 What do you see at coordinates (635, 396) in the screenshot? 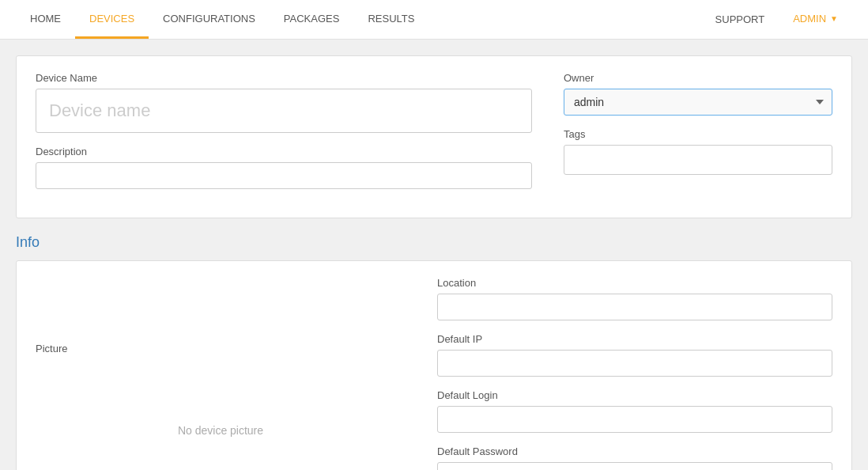
I see `default-login-label: Default Login` at bounding box center [635, 396].